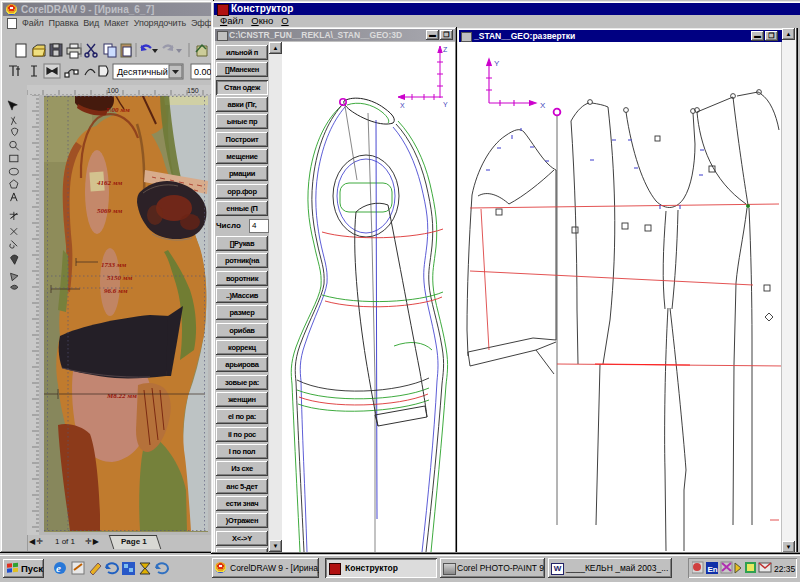  What do you see at coordinates (713, 570) in the screenshot?
I see `svg-text: En` at bounding box center [713, 570].